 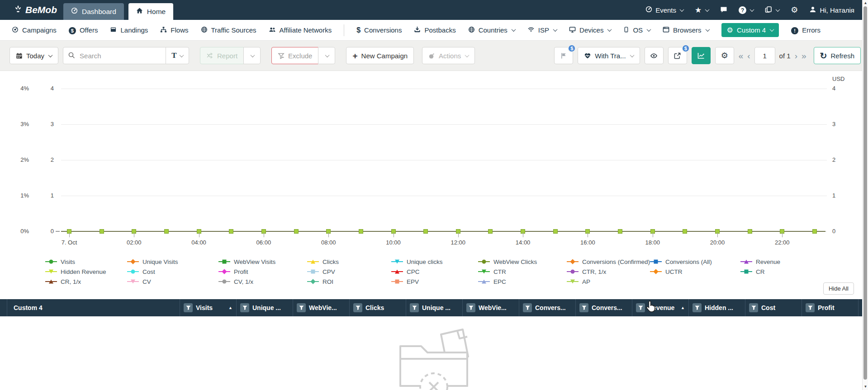 What do you see at coordinates (865, 3) in the screenshot?
I see `scroll-up-arrow: ▲` at bounding box center [865, 3].